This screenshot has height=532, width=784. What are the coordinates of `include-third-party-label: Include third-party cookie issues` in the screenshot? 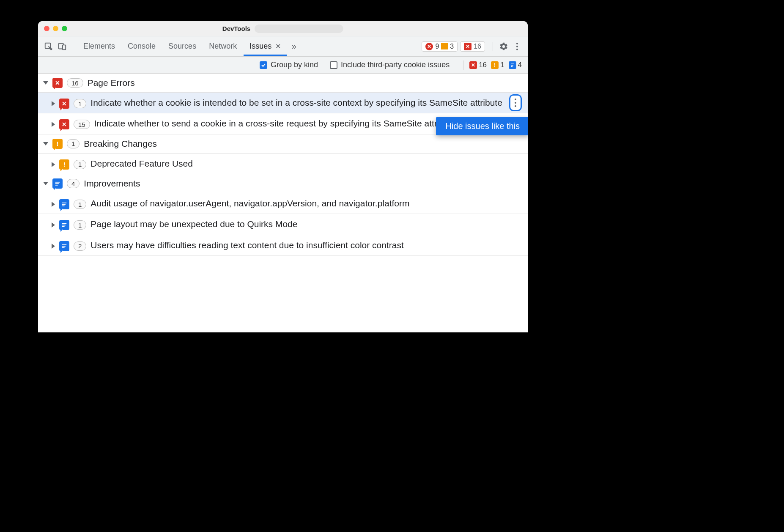 It's located at (395, 65).